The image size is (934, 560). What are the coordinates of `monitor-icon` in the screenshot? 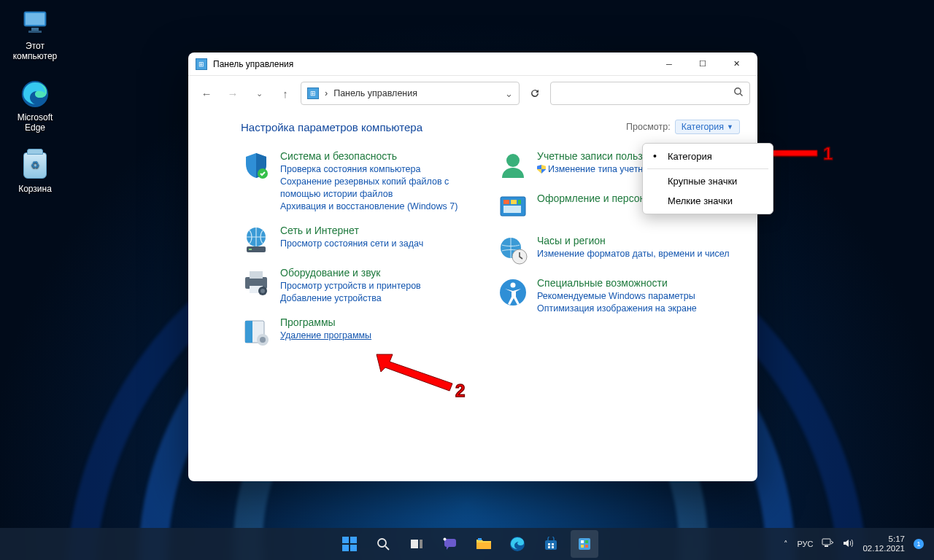 It's located at (35, 23).